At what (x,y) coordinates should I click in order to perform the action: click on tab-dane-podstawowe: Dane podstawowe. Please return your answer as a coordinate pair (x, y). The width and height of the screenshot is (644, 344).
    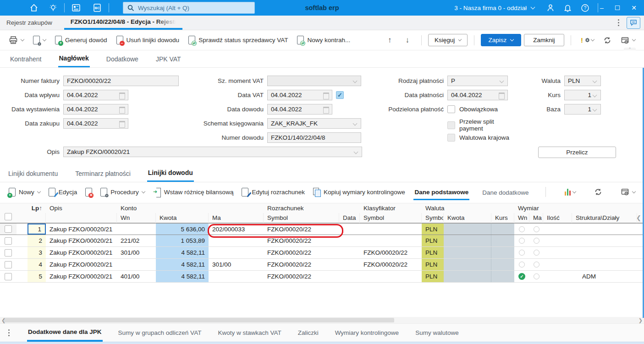
    Looking at the image, I should click on (441, 192).